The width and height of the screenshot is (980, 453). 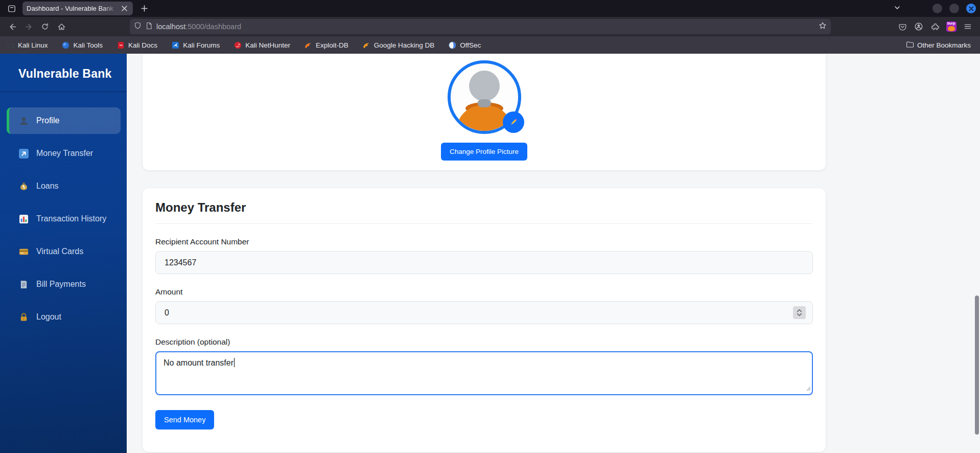 I want to click on url-text: localhost:5000/dashboard, so click(x=485, y=27).